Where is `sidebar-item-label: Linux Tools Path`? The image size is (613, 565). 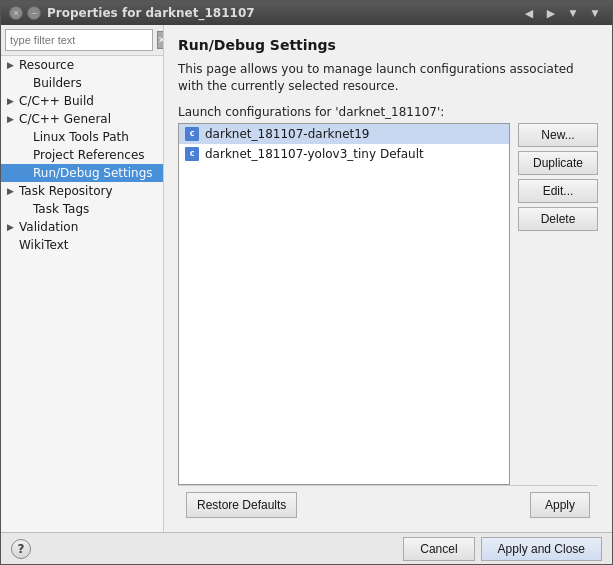
sidebar-item-label: Linux Tools Path is located at coordinates (81, 137).